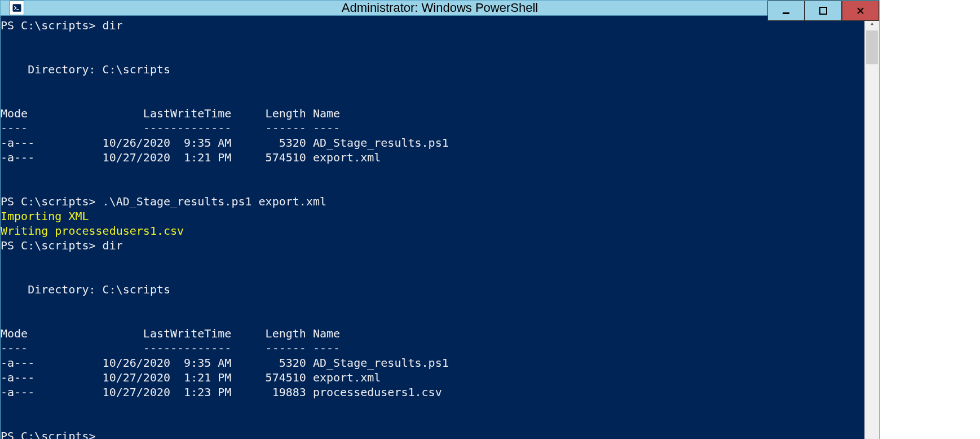 This screenshot has width=980, height=439. What do you see at coordinates (872, 235) in the screenshot?
I see `scroll-track` at bounding box center [872, 235].